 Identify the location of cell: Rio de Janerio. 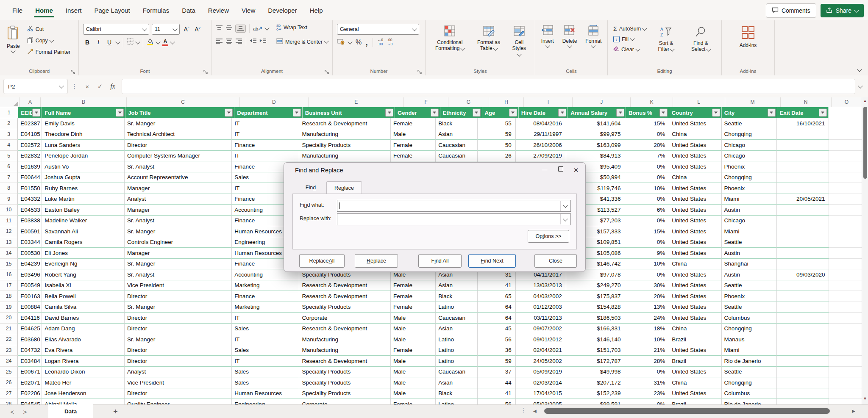
(749, 361).